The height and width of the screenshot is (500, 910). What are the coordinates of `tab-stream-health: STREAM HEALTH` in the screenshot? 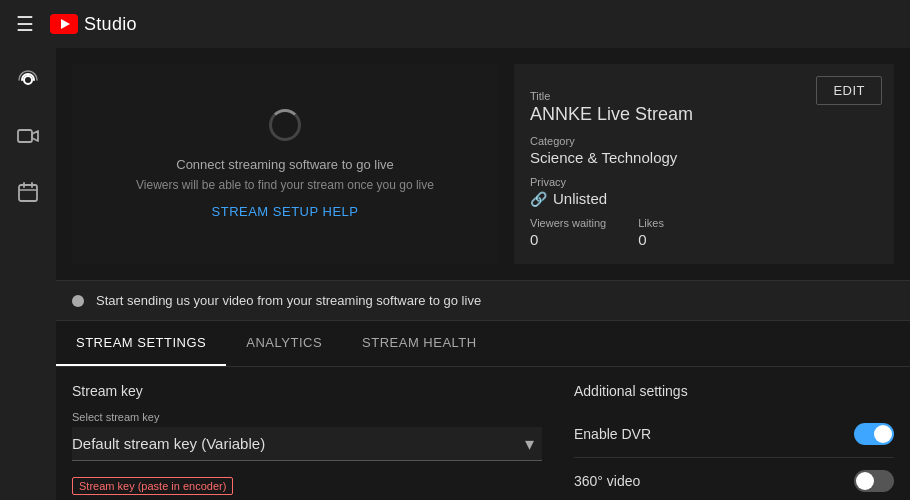 It's located at (420, 344).